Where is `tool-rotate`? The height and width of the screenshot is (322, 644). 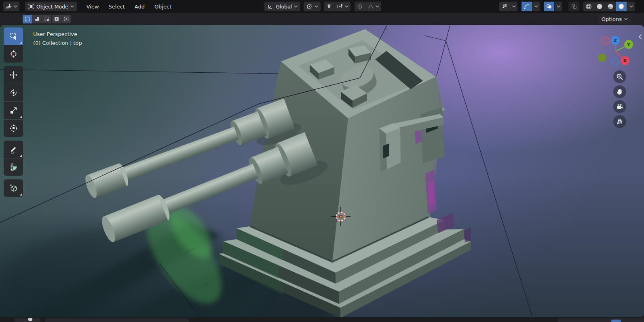 tool-rotate is located at coordinates (13, 93).